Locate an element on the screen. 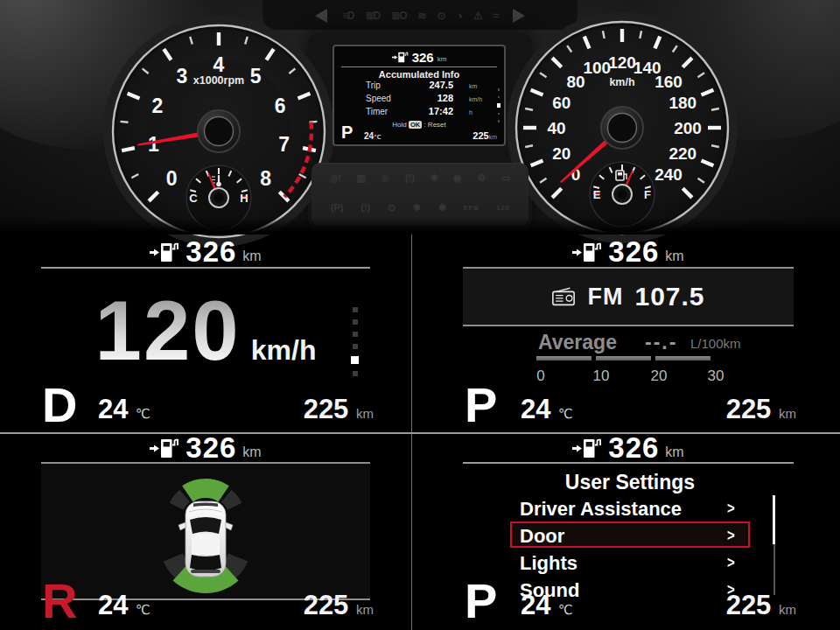 The image size is (840, 630). svg-text: H is located at coordinates (243, 198).